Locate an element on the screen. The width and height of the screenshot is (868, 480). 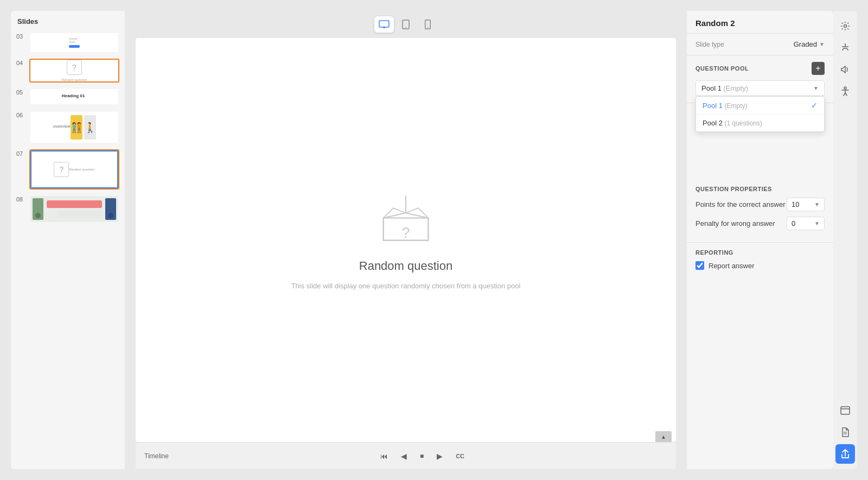
slide-thumb-07: ? Random question is located at coordinates (74, 169).